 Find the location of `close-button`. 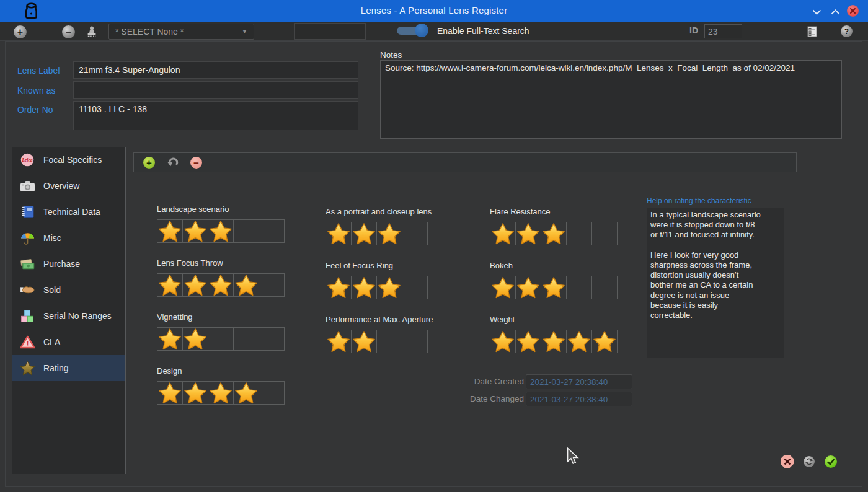

close-button is located at coordinates (853, 11).